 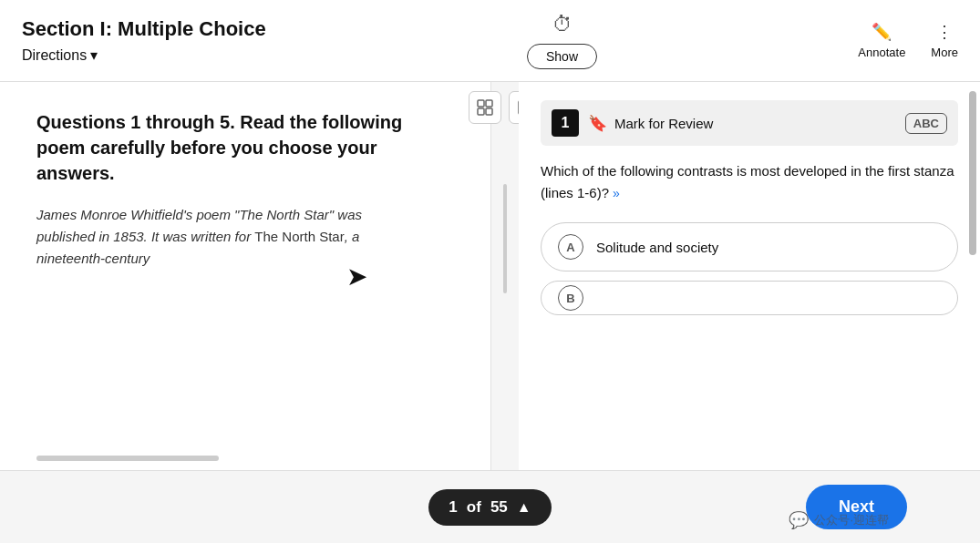 I want to click on more-icon: ⋮, so click(x=944, y=32).